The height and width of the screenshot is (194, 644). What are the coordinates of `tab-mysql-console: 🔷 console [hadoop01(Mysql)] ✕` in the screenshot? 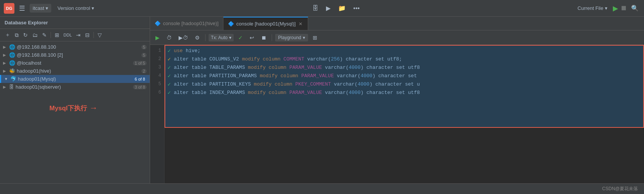 It's located at (266, 24).